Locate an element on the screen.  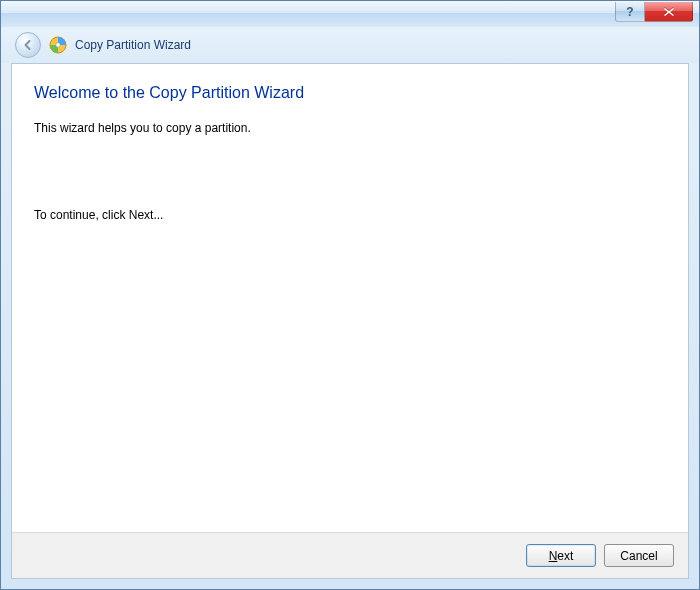
cancel-button: Cancel is located at coordinates (639, 556).